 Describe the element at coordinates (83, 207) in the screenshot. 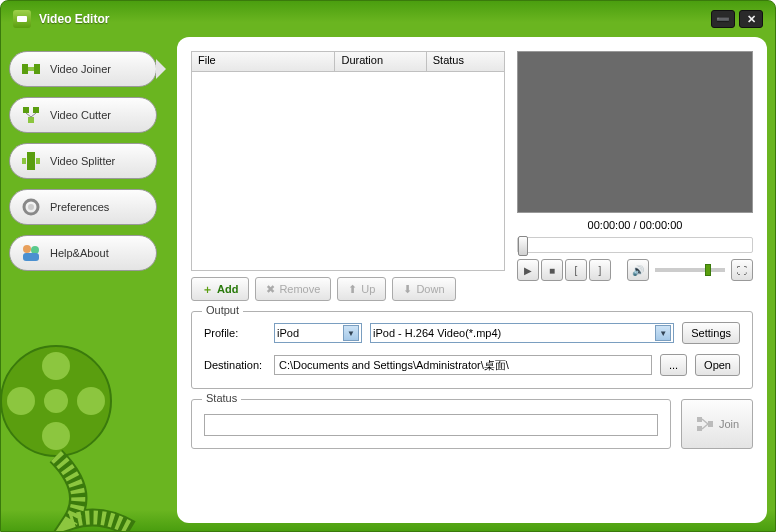

I see `sidebar-item-preferences: Preferences` at that location.